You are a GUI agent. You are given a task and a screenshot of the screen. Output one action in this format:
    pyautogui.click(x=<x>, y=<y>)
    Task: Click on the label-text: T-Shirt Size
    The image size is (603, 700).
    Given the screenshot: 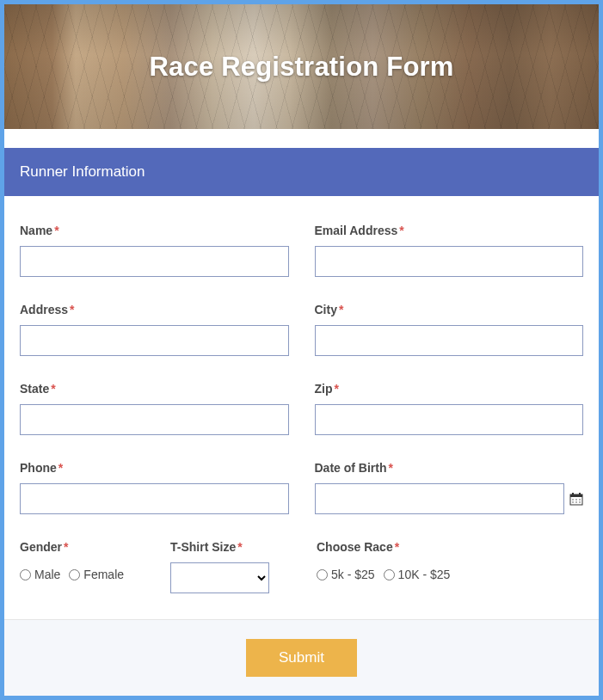 What is the action you would take?
    pyautogui.click(x=203, y=547)
    